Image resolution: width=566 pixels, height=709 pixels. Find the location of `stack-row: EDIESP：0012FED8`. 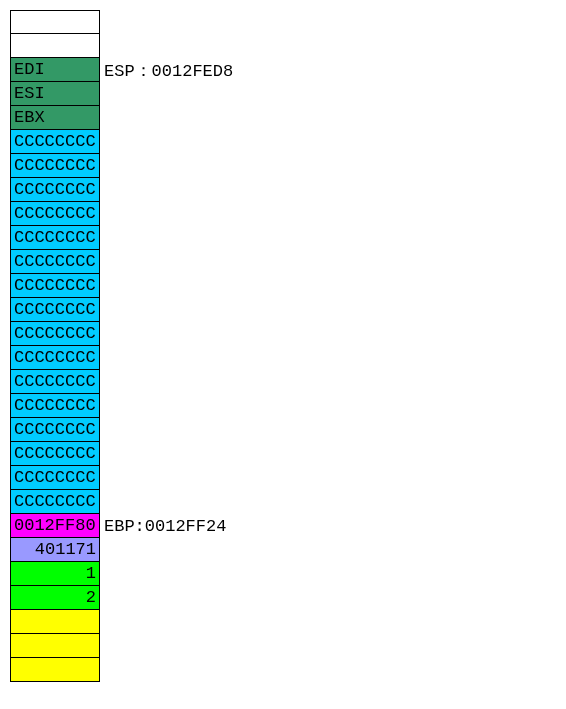

stack-row: EDIESP：0012FED8 is located at coordinates (283, 70).